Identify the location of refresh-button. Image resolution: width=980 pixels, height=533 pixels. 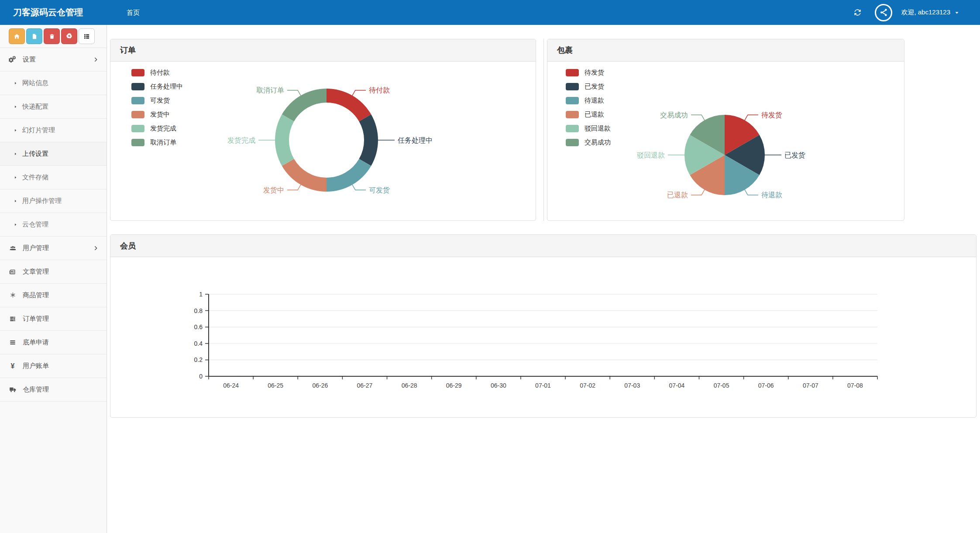
(857, 12).